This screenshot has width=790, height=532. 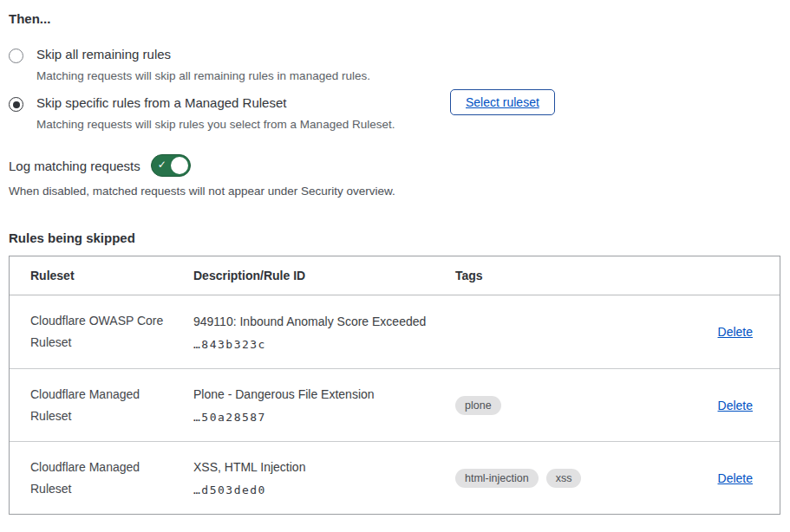 I want to click on option-skip-specific-rules: Skip specific rules from a Managed Rules…, so click(x=395, y=113).